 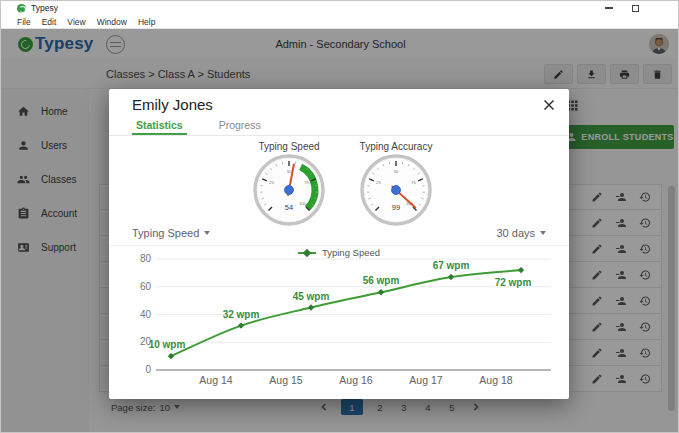 I want to click on divider, so click(x=339, y=246).